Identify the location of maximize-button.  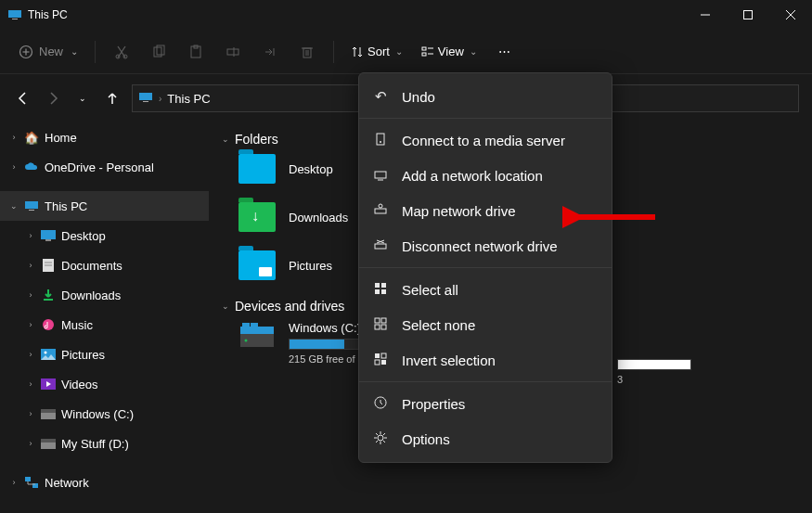
(748, 15).